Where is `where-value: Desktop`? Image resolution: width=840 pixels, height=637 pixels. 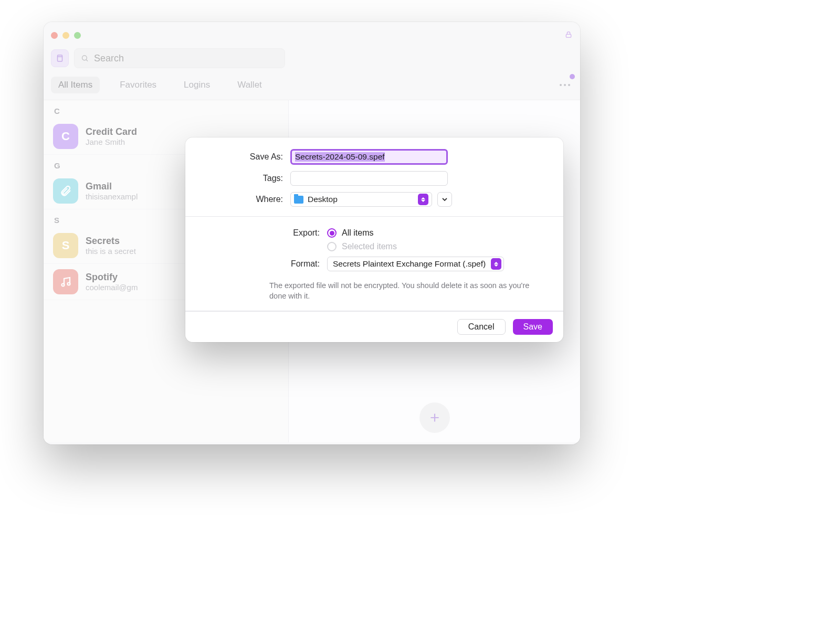
where-value: Desktop is located at coordinates (322, 199).